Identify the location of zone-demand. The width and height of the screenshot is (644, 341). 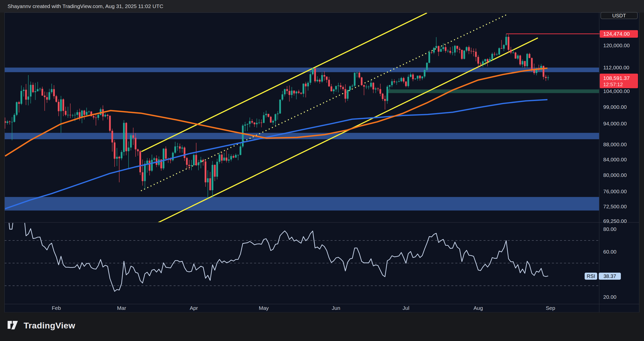
(493, 91).